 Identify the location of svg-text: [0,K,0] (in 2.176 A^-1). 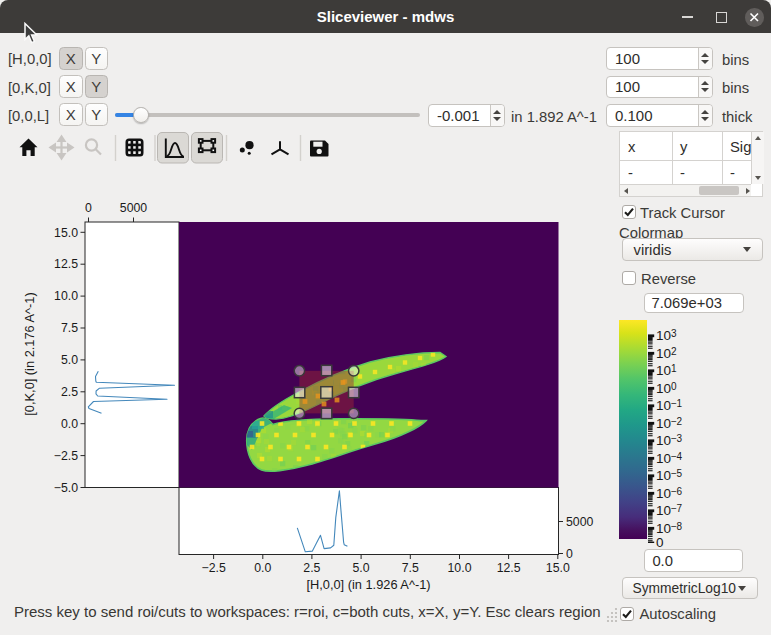
(30, 354).